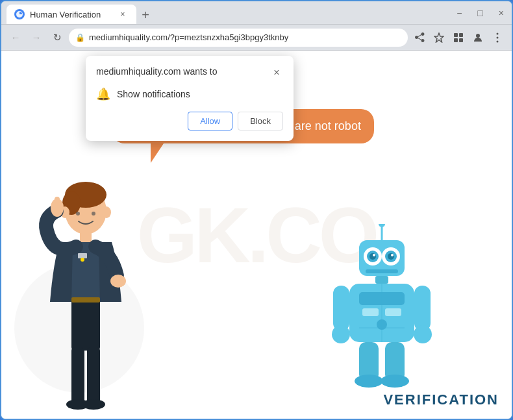 The height and width of the screenshot is (420, 513). I want to click on tab-favicon, so click(19, 14).